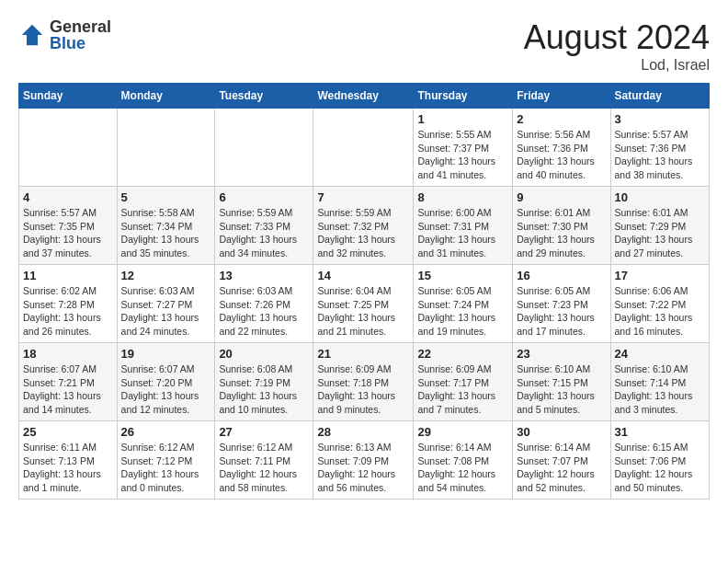 This screenshot has height=563, width=728. I want to click on day-info: Sunrise: 6:06 AMSunset: 7:22 PMDaylight:…, so click(660, 311).